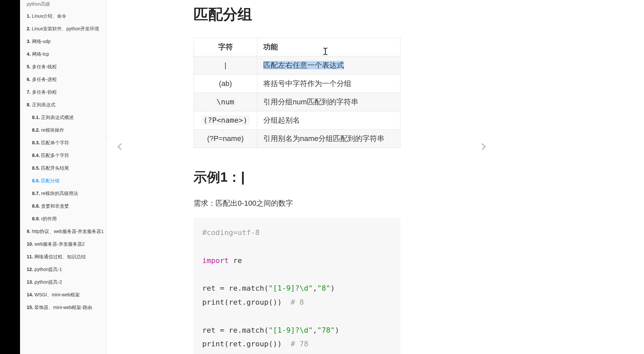  I want to click on sidebar-subitem-8-1: 8.1. 正则表达式概述, so click(63, 118).